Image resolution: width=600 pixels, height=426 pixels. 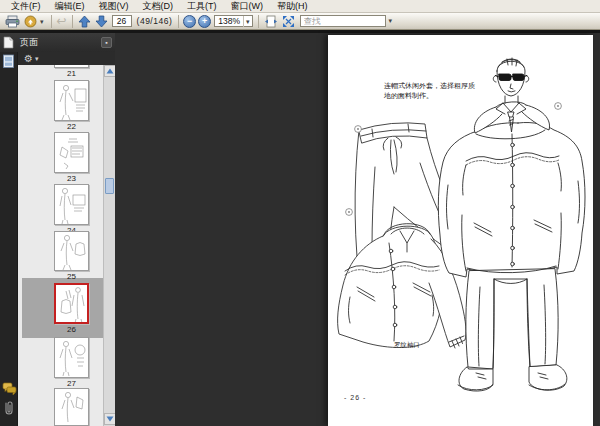 I want to click on pages-panel-header: 页面 ▪, so click(x=58, y=42).